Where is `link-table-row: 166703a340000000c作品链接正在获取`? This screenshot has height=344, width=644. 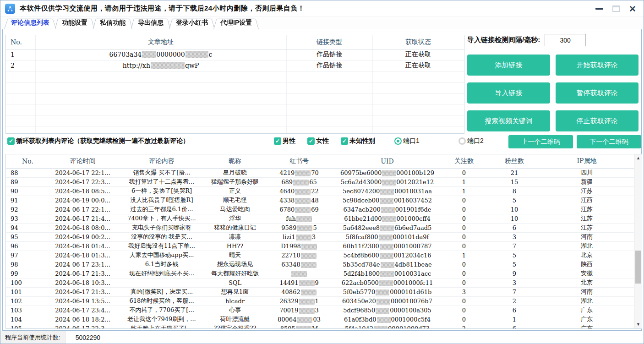 link-table-row: 166703a340000000c作品链接正在获取 is located at coordinates (235, 55).